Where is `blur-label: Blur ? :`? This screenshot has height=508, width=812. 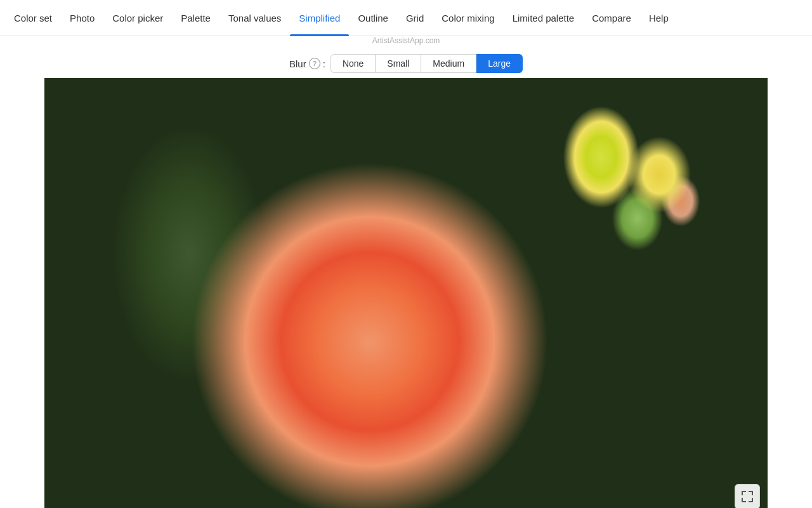
blur-label: Blur ? : is located at coordinates (307, 64).